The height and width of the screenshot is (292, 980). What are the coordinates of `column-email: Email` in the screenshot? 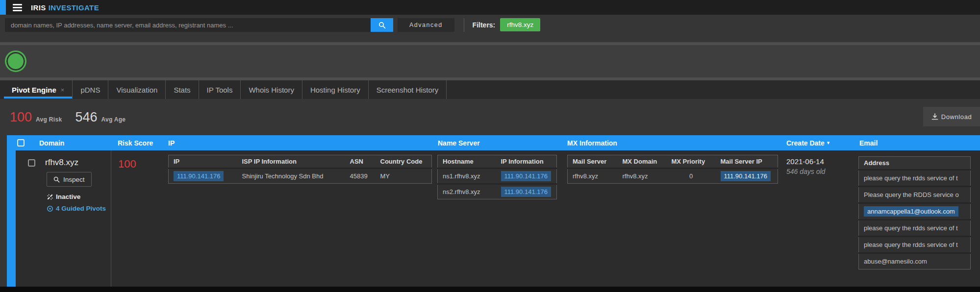 It's located at (918, 143).